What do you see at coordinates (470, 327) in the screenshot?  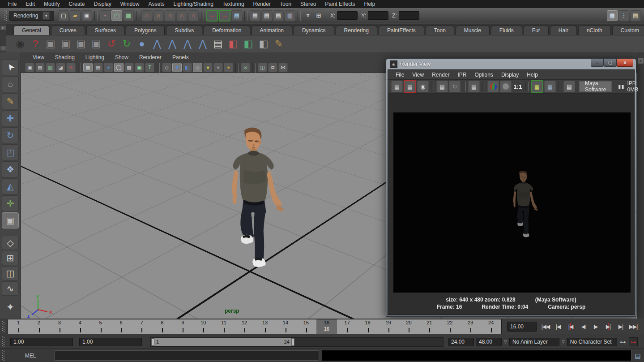 I see `timeline-frame-23: 23` at bounding box center [470, 327].